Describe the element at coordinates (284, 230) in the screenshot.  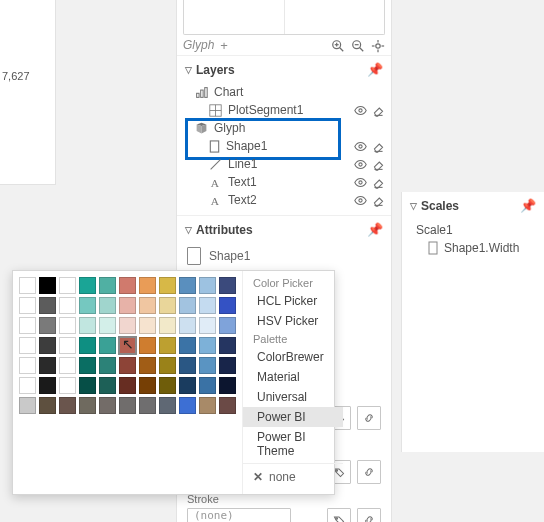
I see `attributes-header: ▽ Attributes 📌` at that location.